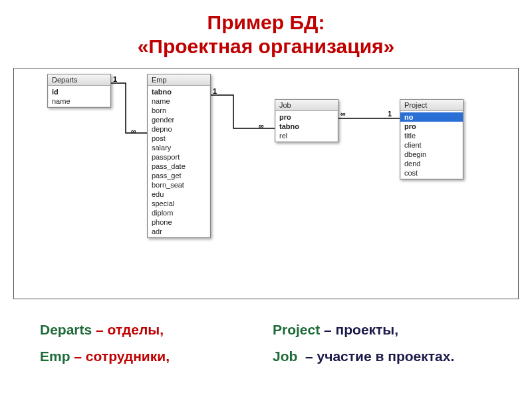  What do you see at coordinates (79, 92) in the screenshot?
I see `field: id` at bounding box center [79, 92].